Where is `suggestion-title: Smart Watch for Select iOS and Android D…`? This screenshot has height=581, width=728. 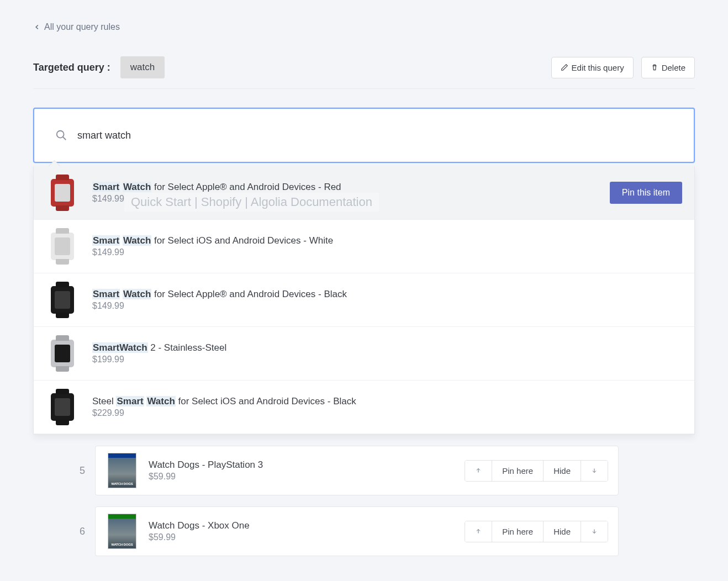 suggestion-title: Smart Watch for Select iOS and Android D… is located at coordinates (213, 241).